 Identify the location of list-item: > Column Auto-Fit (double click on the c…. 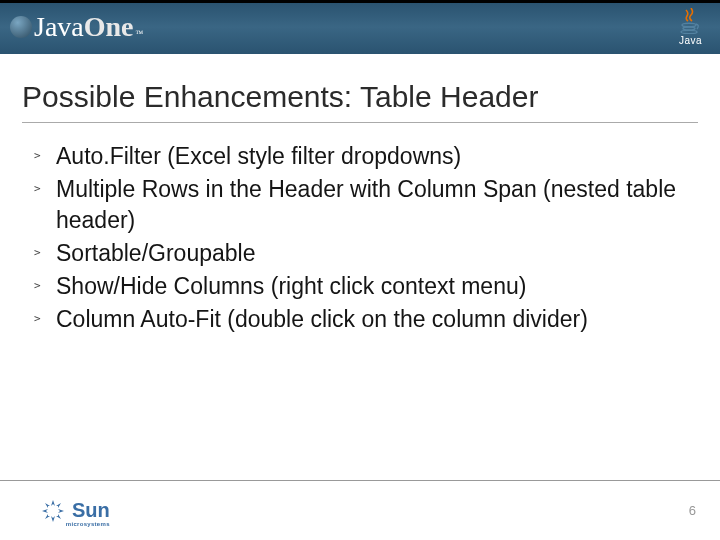
(362, 320).